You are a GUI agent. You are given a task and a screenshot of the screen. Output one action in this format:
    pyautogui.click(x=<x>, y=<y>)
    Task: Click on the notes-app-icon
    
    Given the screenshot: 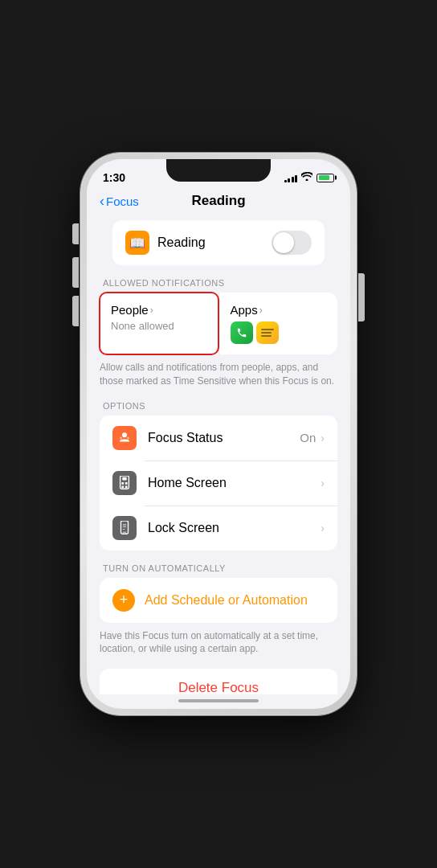 What is the action you would take?
    pyautogui.click(x=268, y=333)
    